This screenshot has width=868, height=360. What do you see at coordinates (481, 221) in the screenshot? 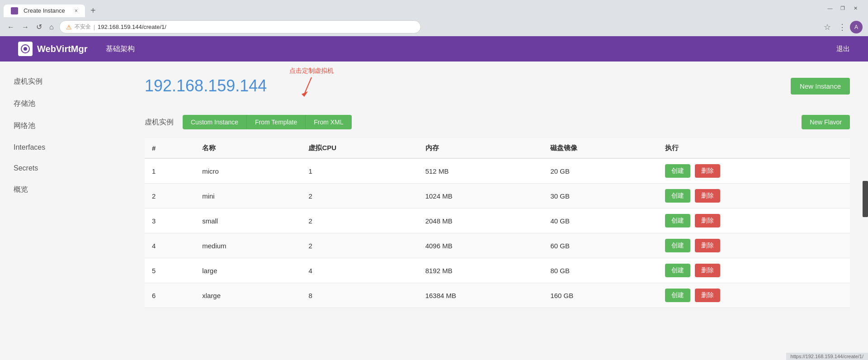
I see `cell-mem: 2048 MB` at bounding box center [481, 221].